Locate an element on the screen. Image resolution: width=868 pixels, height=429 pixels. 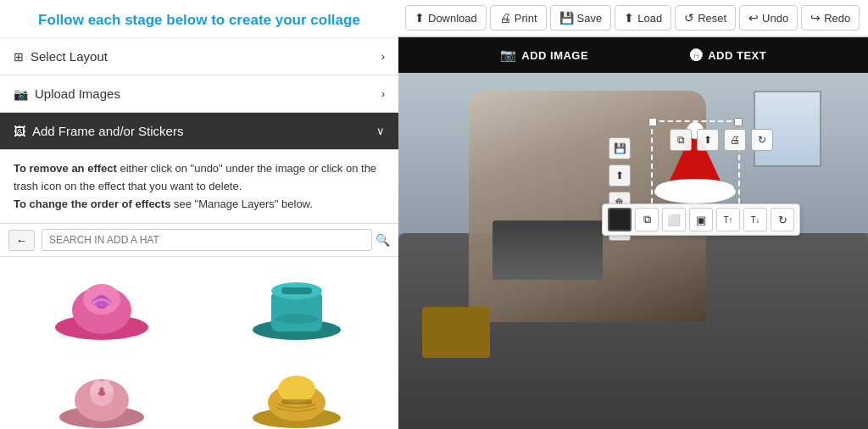
hat-yellow-svg is located at coordinates (297, 392).